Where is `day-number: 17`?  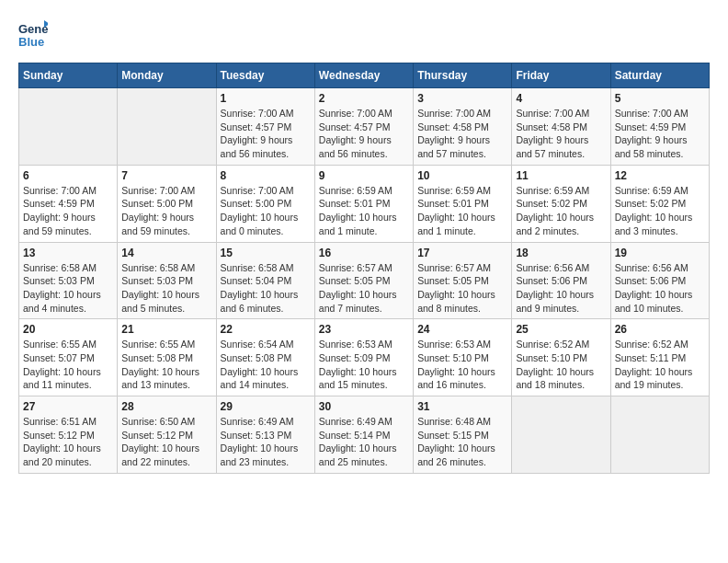
day-number: 17 is located at coordinates (462, 253).